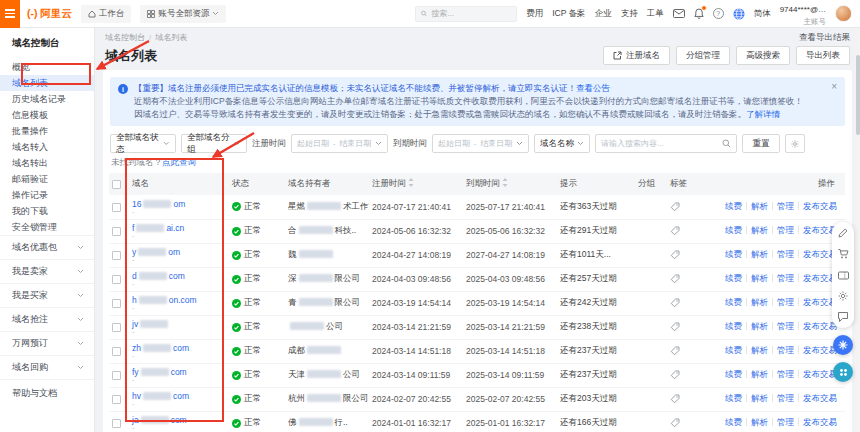  I want to click on header-register-time: 注册时间, so click(416, 184).